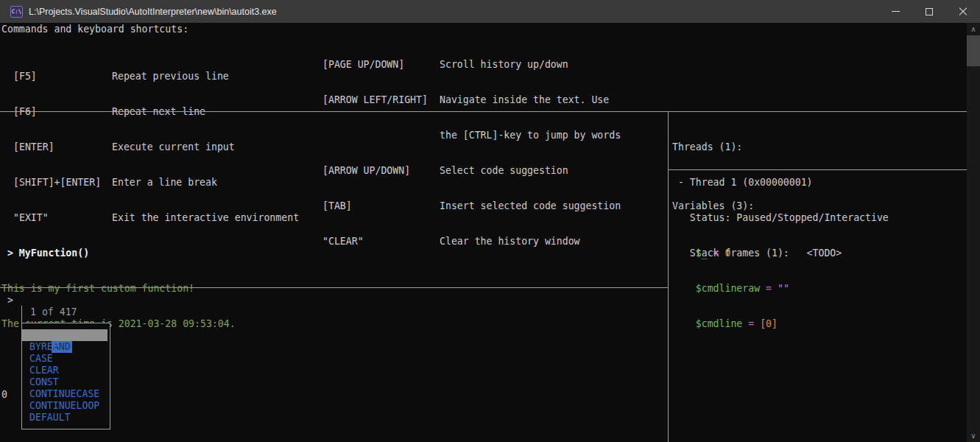 Image resolution: width=980 pixels, height=442 pixels. What do you see at coordinates (22, 314) in the screenshot?
I see `suggestion-popup-stub` at bounding box center [22, 314].